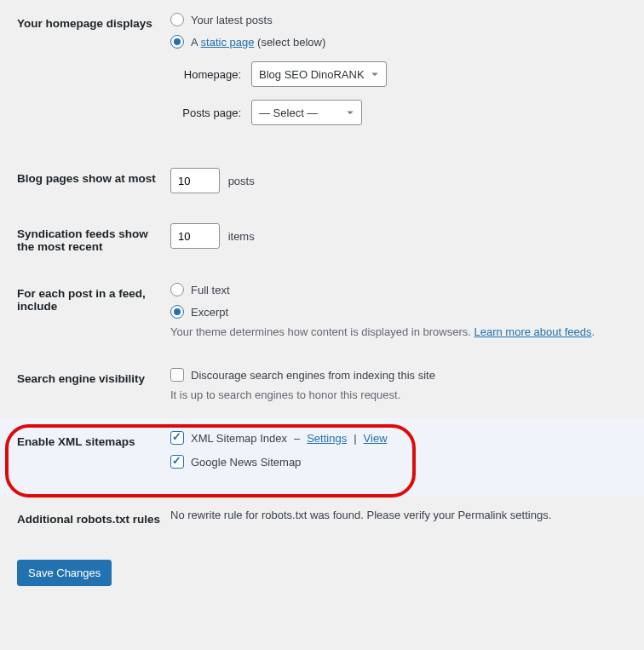  I want to click on robots-description: No rewrite rule for robots.txt was found…, so click(361, 515).